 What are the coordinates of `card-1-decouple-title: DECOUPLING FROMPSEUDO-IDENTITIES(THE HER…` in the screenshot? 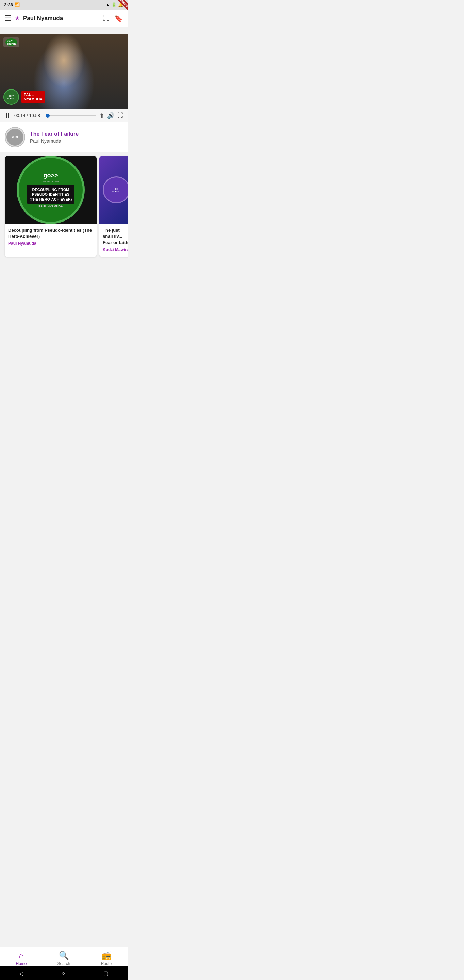 It's located at (51, 195).